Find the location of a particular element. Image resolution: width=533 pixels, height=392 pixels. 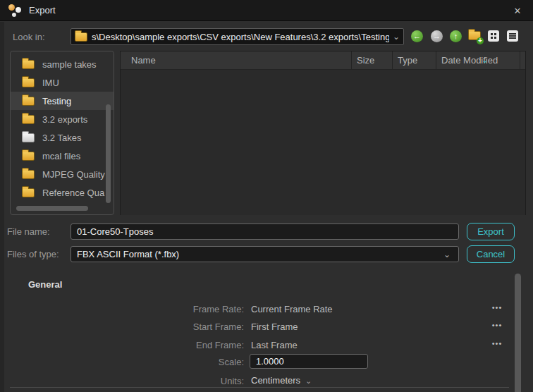

sidebar-item-label: MJPEG Quality is located at coordinates (73, 175).